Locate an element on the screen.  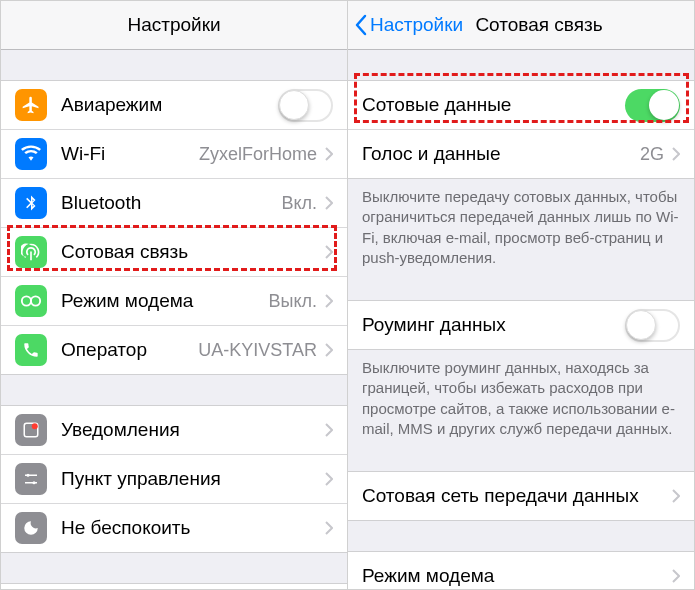
row-control-center: Пункт управления is located at coordinates (174, 478).